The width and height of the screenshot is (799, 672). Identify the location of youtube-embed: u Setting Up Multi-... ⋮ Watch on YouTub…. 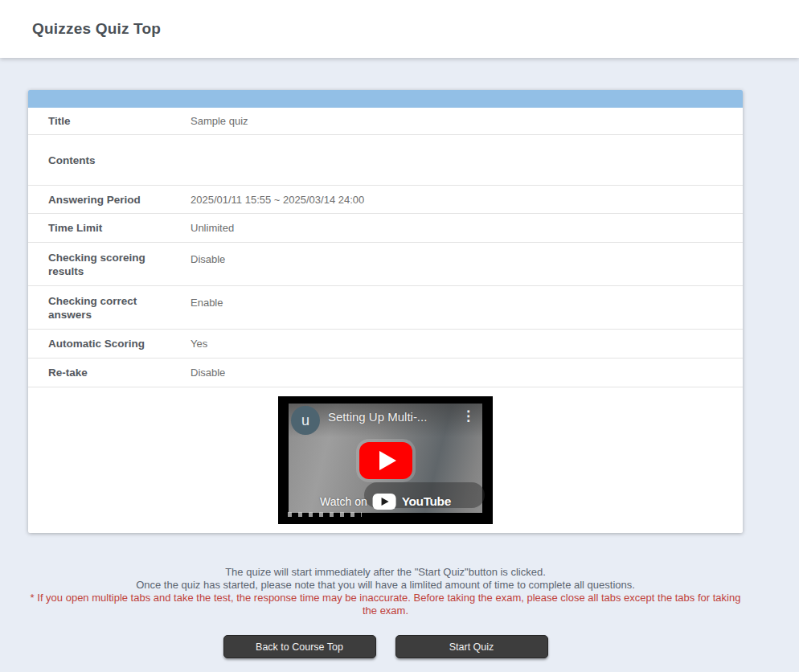
(386, 460).